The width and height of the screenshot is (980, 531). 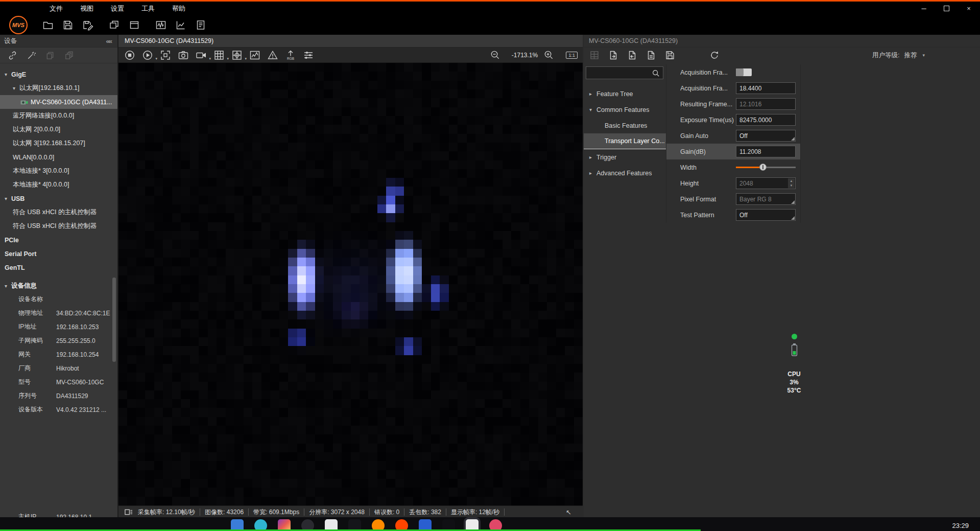 What do you see at coordinates (744, 73) in the screenshot?
I see `toggle-switch` at bounding box center [744, 73].